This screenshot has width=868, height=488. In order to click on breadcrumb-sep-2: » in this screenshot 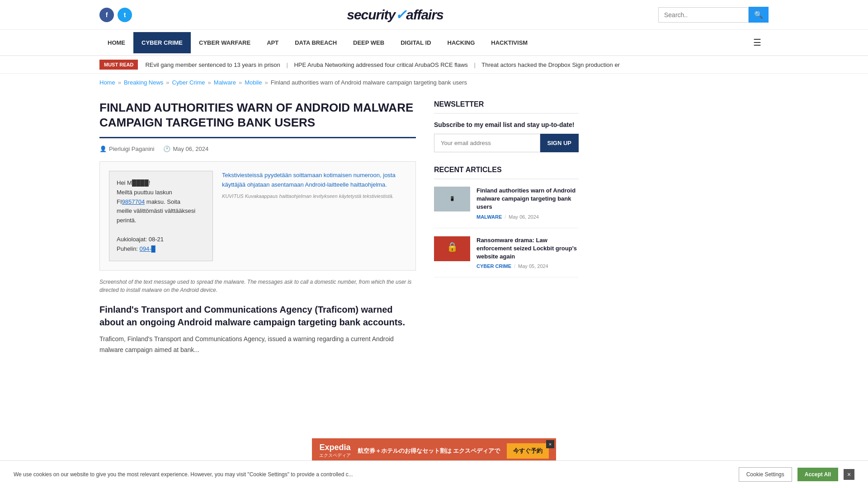, I will do `click(167, 82)`.